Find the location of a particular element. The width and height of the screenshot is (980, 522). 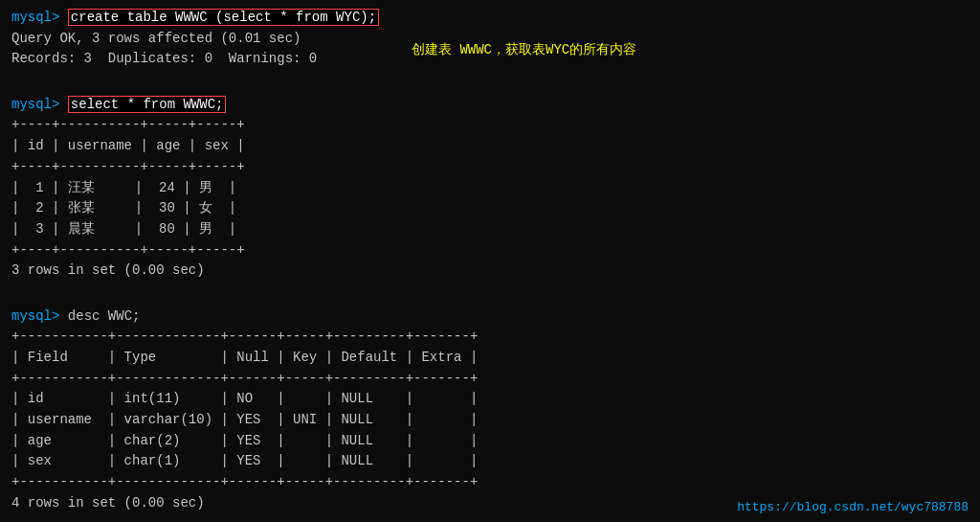

prompt-label-1: mysql> is located at coordinates (35, 17).